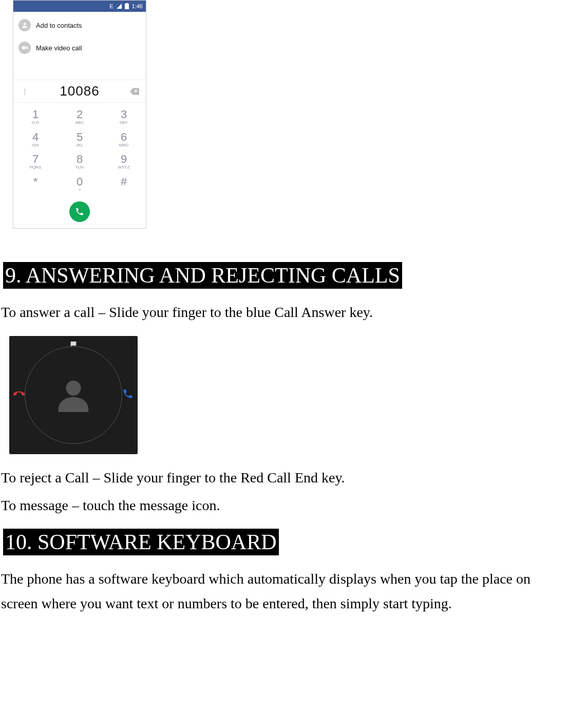 This screenshot has width=568, height=728. I want to click on backspace-icon, so click(135, 91).